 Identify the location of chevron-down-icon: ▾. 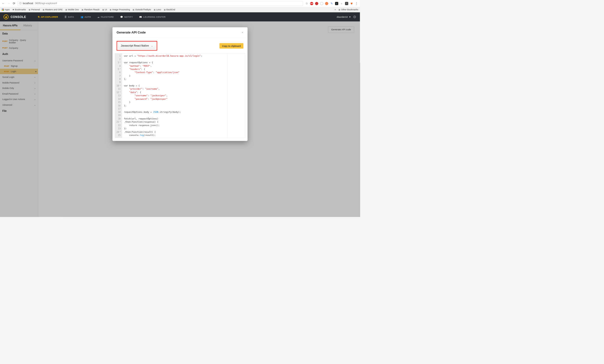
(350, 17).